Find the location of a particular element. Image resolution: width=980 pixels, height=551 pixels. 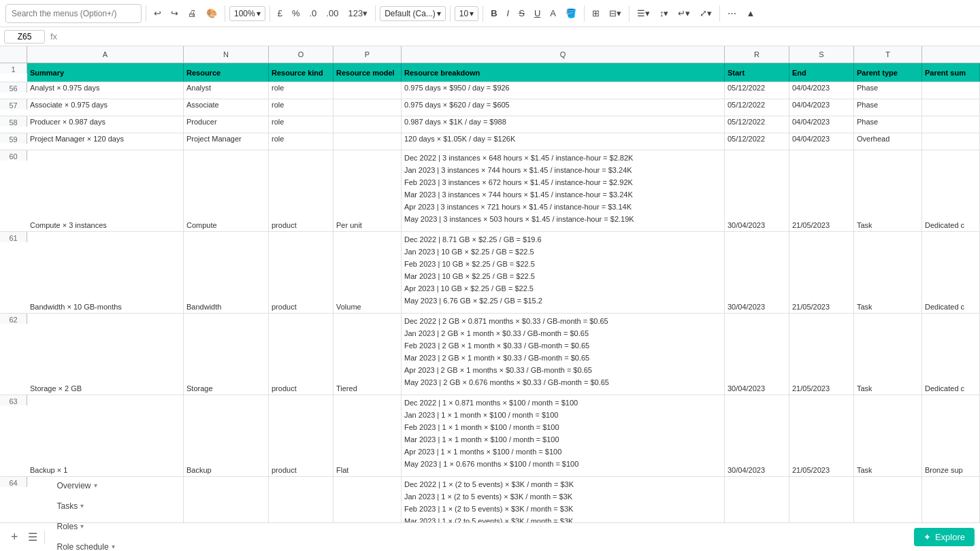

col-header-r: R is located at coordinates (757, 54).